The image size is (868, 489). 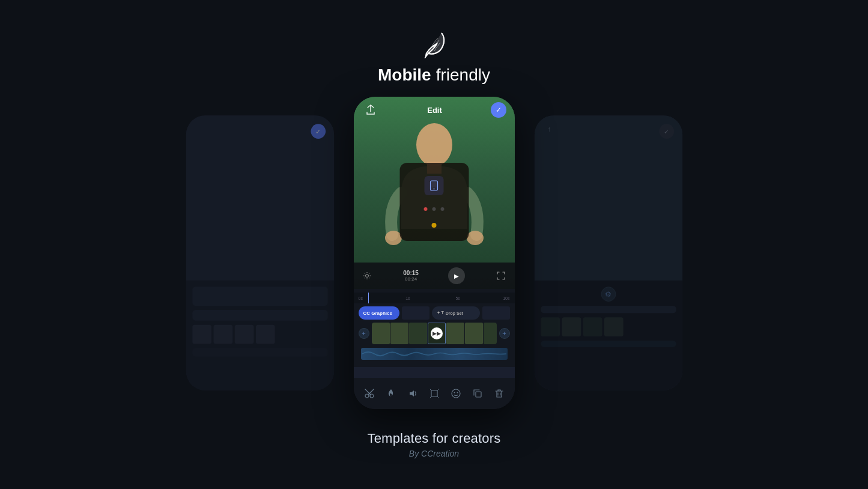 I want to click on settings-icon-right: ⚙, so click(x=608, y=294).